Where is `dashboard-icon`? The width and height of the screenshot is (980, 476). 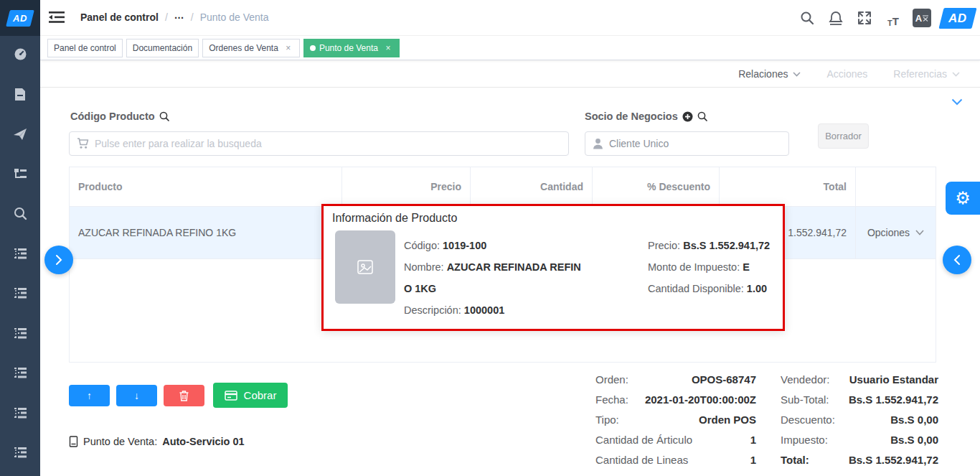
dashboard-icon is located at coordinates (20, 56).